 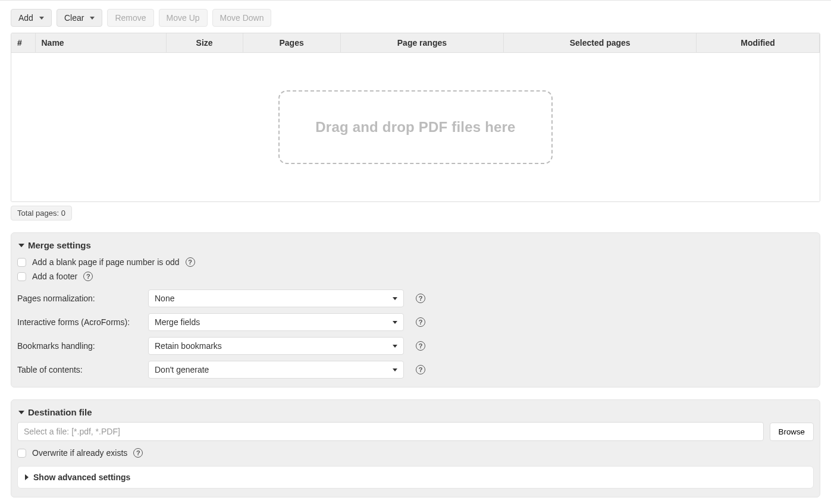 What do you see at coordinates (415, 43) in the screenshot?
I see `file-table-head: # Name Size Pages Page ranges Selected p…` at bounding box center [415, 43].